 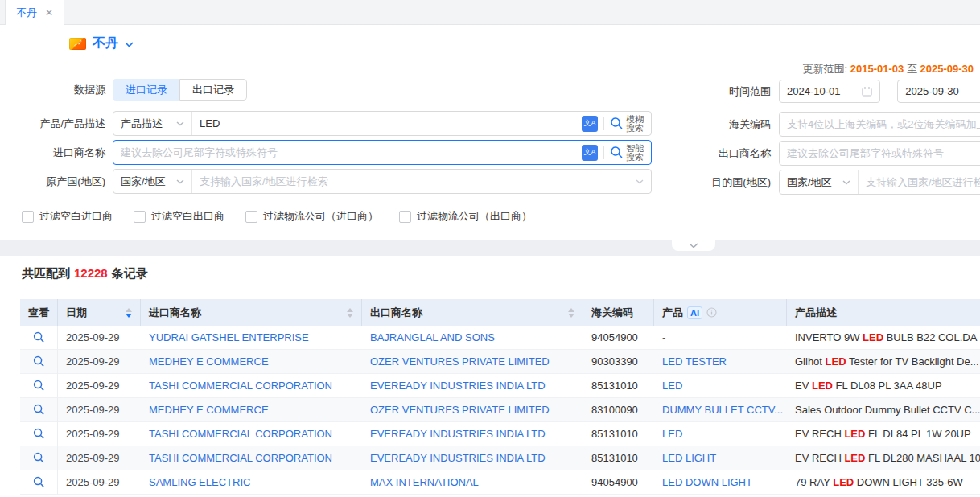 I want to click on country-header: 不丹, so click(x=101, y=43).